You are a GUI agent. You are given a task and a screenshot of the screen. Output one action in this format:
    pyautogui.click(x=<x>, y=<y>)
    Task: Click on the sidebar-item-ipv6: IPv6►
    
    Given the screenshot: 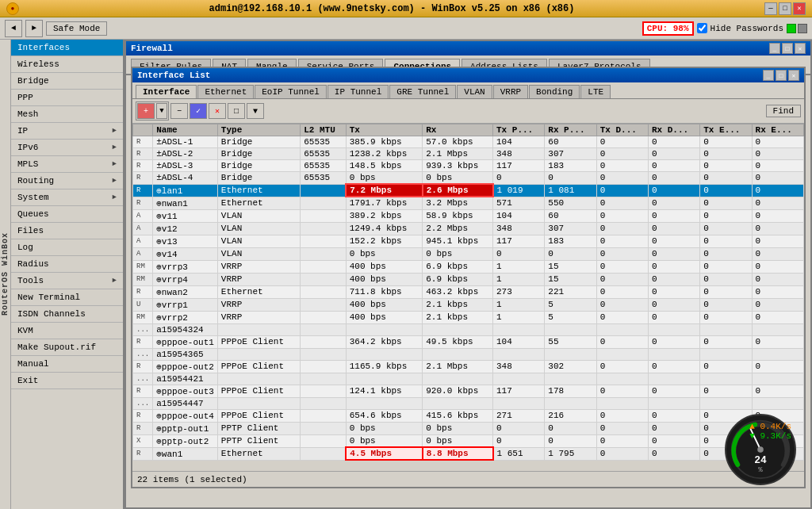 What is the action you would take?
    pyautogui.click(x=67, y=147)
    